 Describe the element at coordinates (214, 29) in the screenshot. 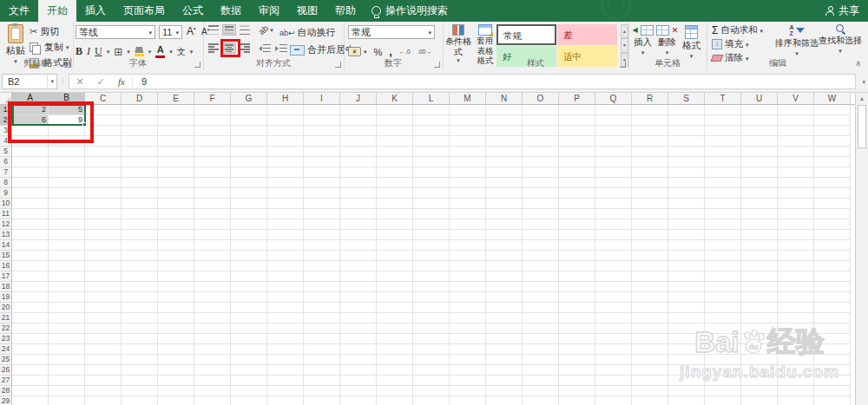

I see `align-top-button` at that location.